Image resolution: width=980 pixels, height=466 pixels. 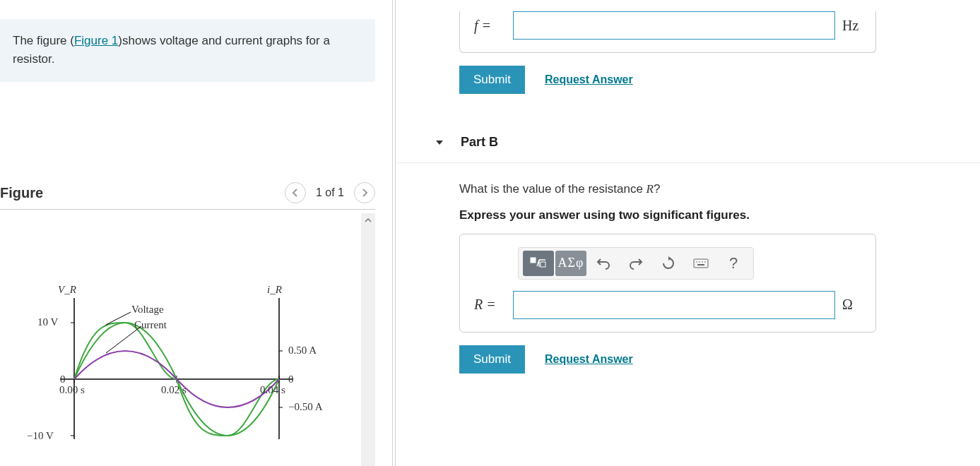 I want to click on part-b-request-link: Request Answer, so click(x=589, y=359).